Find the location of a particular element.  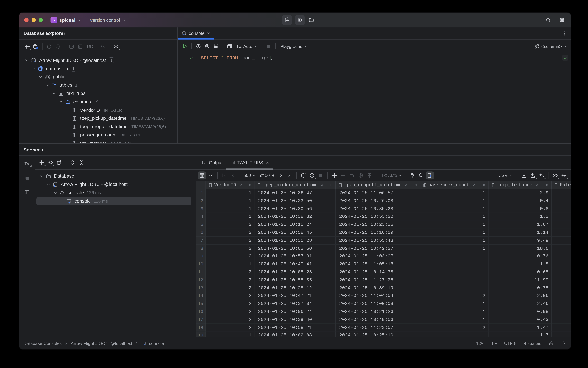

breadcrumb-item: Database Consoles is located at coordinates (43, 343).